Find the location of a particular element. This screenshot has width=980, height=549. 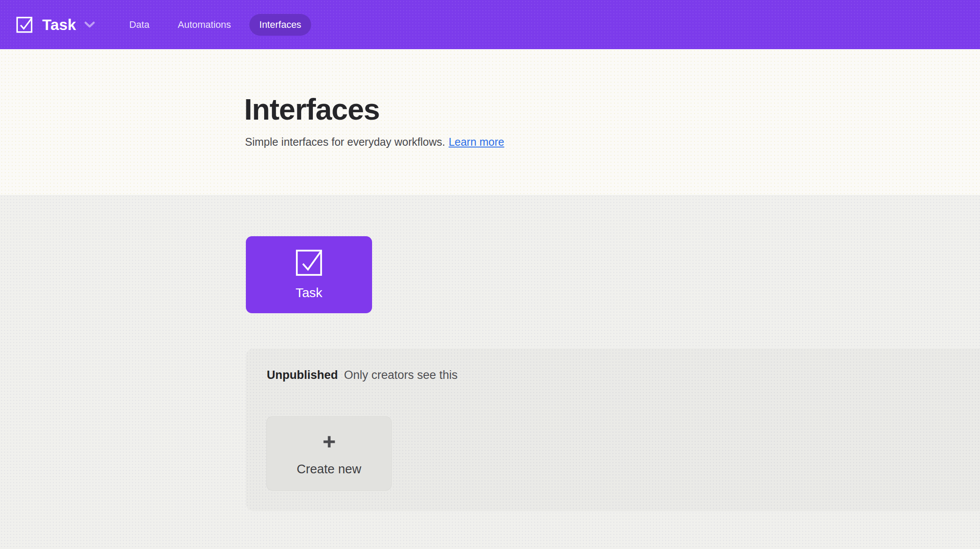

task-logo-checkbox-icon is located at coordinates (24, 25).